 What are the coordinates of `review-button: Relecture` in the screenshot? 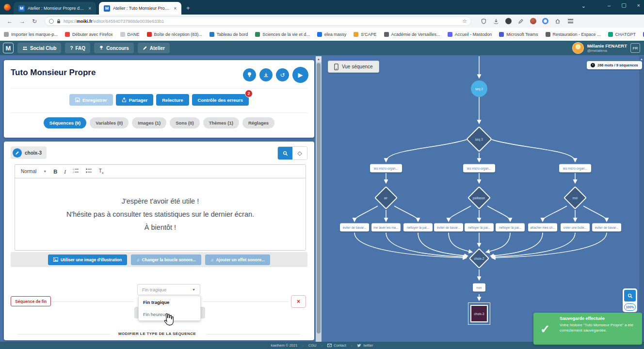 It's located at (173, 100).